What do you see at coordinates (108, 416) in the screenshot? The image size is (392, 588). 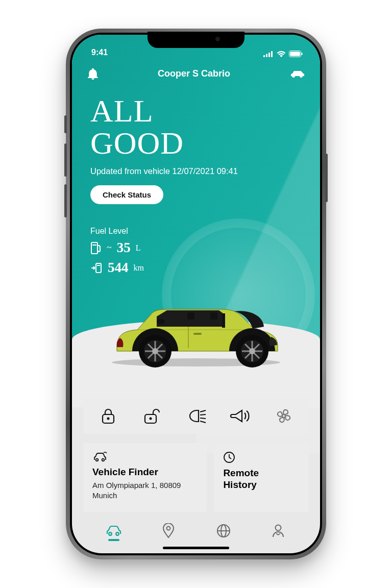 I see `lock-button` at bounding box center [108, 416].